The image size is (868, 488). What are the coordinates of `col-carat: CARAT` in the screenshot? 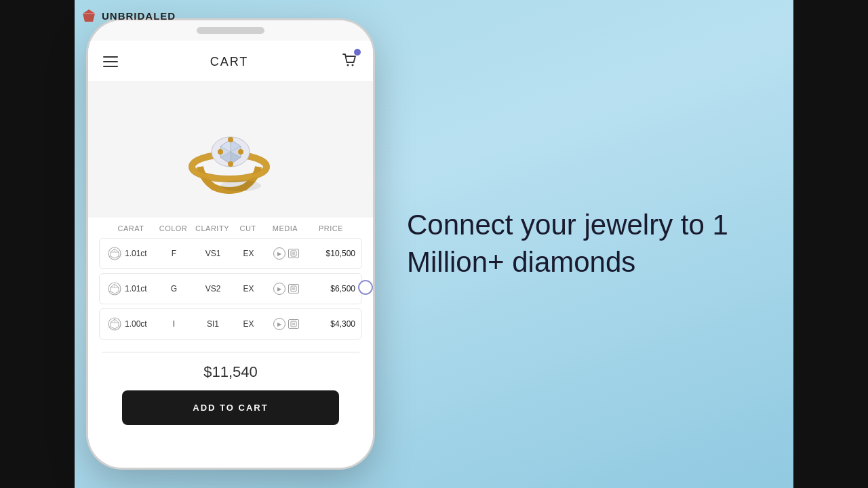 It's located at (131, 228).